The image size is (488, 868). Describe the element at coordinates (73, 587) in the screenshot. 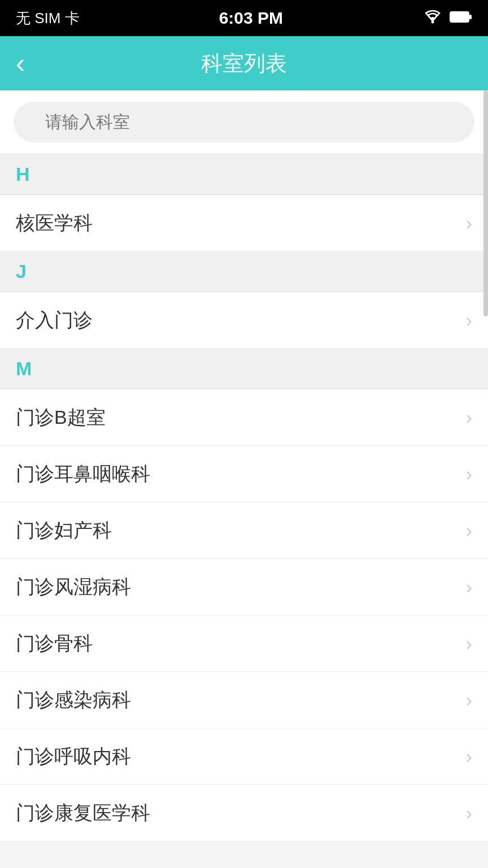

I see `department-name: 门诊风湿病科` at that location.